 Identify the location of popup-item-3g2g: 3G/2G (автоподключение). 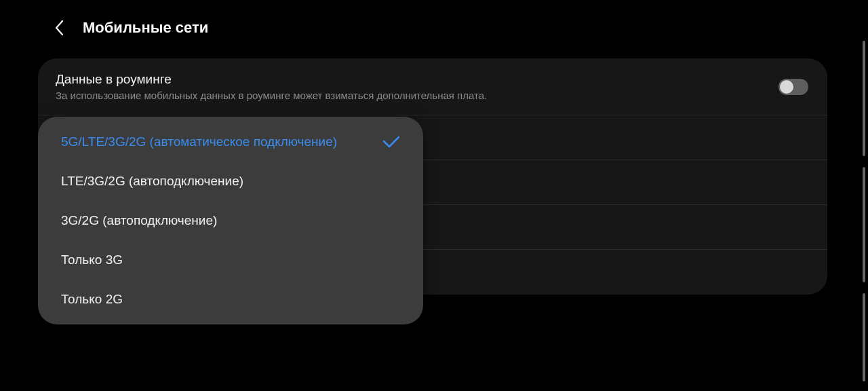
(231, 221).